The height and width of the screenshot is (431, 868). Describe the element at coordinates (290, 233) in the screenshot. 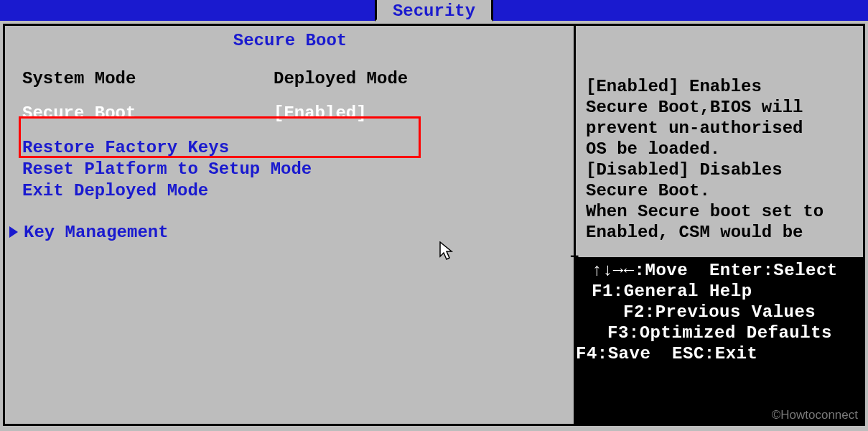

I see `submenu-key-management: Key Management` at that location.